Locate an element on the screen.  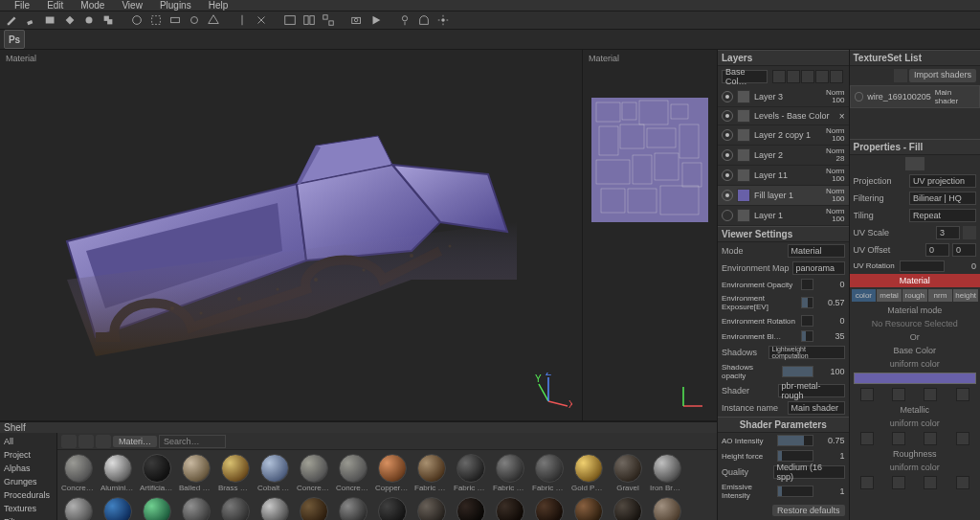
material-item: Iron Hamm... is located at coordinates (196, 509).